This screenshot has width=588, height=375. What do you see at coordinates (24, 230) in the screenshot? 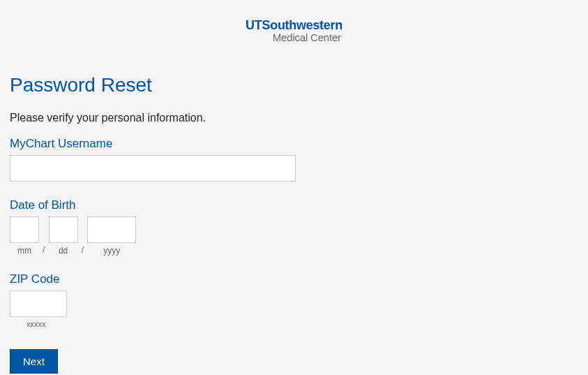
I see `dob-month-input` at bounding box center [24, 230].